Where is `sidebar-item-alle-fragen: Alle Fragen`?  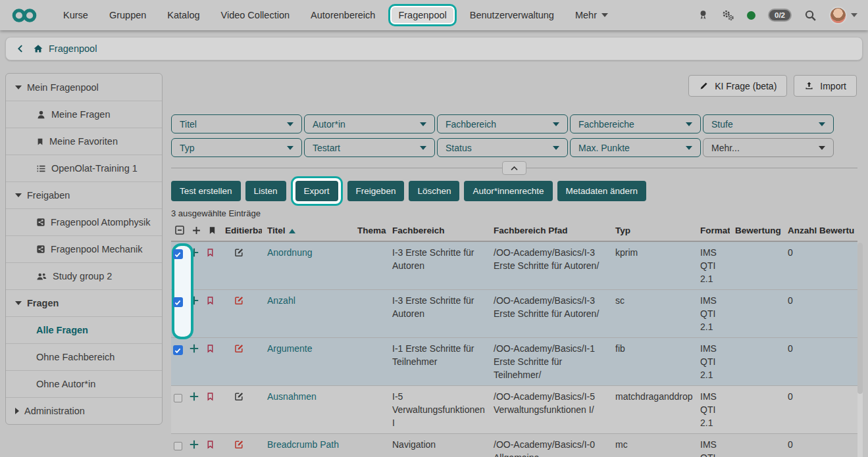
sidebar-item-alle-fragen: Alle Fragen is located at coordinates (84, 330).